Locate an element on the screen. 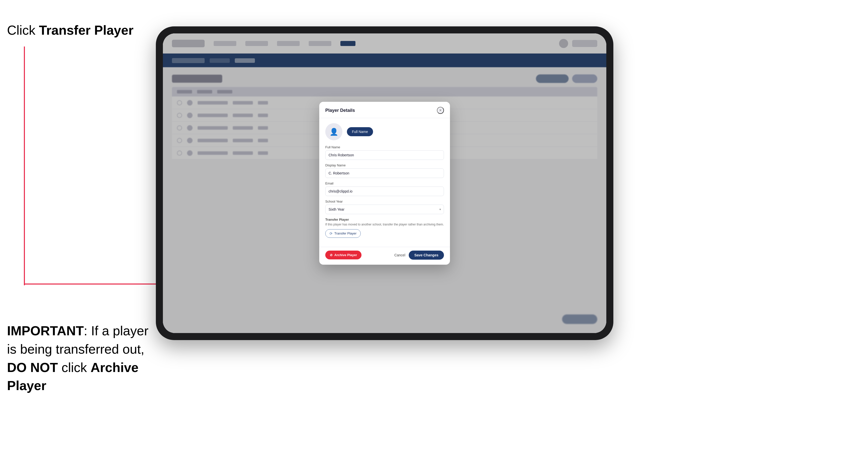  email-label: Email is located at coordinates (384, 183).